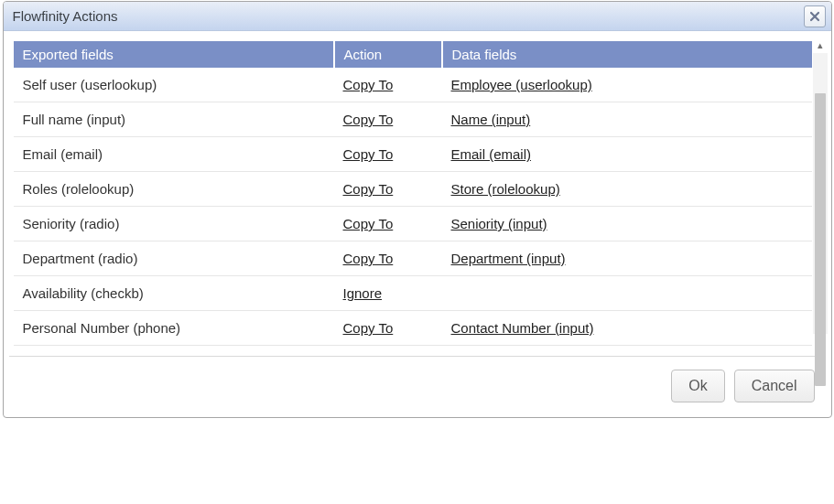  I want to click on data-field-link: Store (rolelookup), so click(505, 188).